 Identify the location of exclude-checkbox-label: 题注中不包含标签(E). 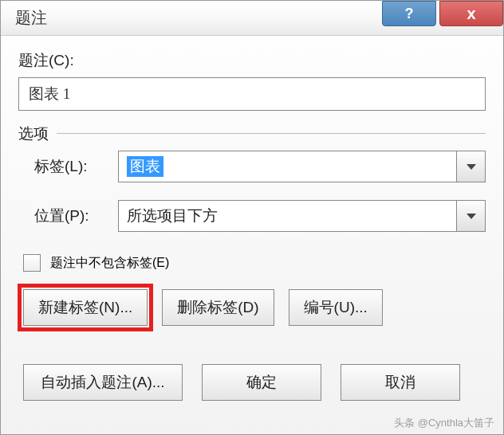
(110, 263).